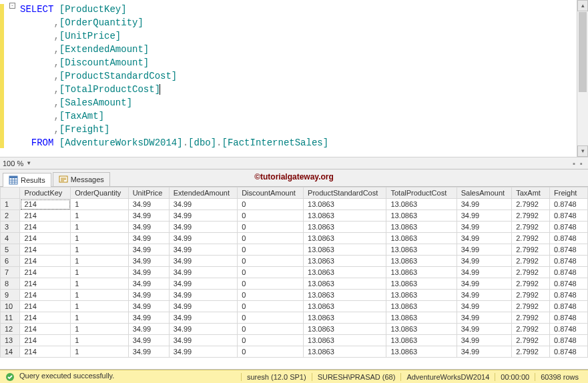 The height and width of the screenshot is (383, 588). Describe the element at coordinates (11, 318) in the screenshot. I see `row-number: 11` at that location.